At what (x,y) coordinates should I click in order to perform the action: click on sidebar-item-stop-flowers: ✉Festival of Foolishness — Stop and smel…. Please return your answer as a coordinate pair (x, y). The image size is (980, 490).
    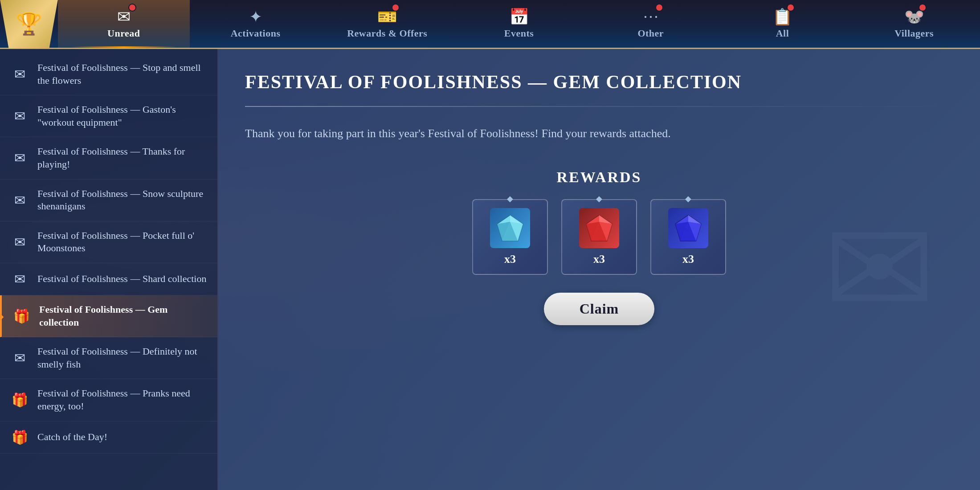
    Looking at the image, I should click on (109, 74).